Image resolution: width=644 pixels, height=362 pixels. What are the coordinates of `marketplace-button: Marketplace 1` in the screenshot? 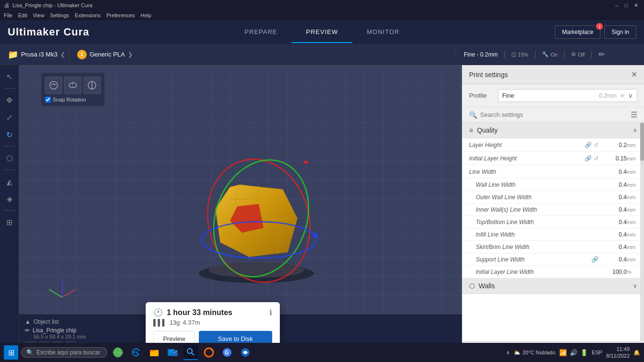 It's located at (578, 32).